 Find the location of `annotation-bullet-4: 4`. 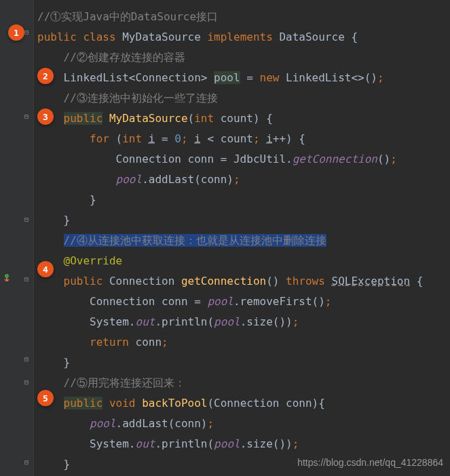

annotation-bullet-4: 4 is located at coordinates (45, 269).